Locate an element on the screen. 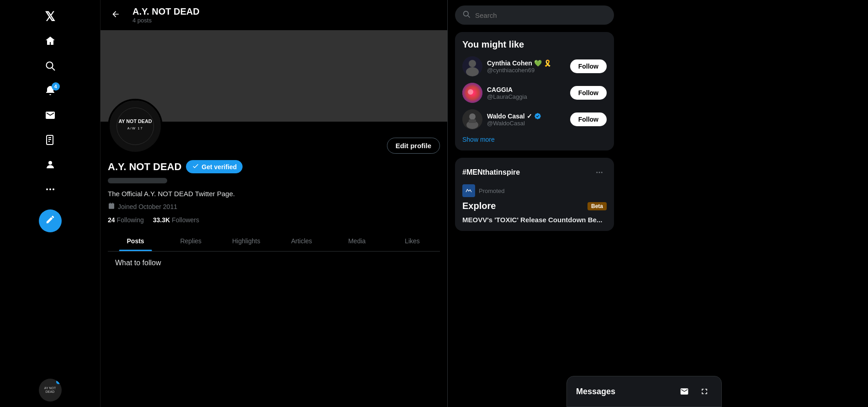  suggestion-waldo-info: Waldo Casal ✓ @WaldoCasal is located at coordinates (514, 120).